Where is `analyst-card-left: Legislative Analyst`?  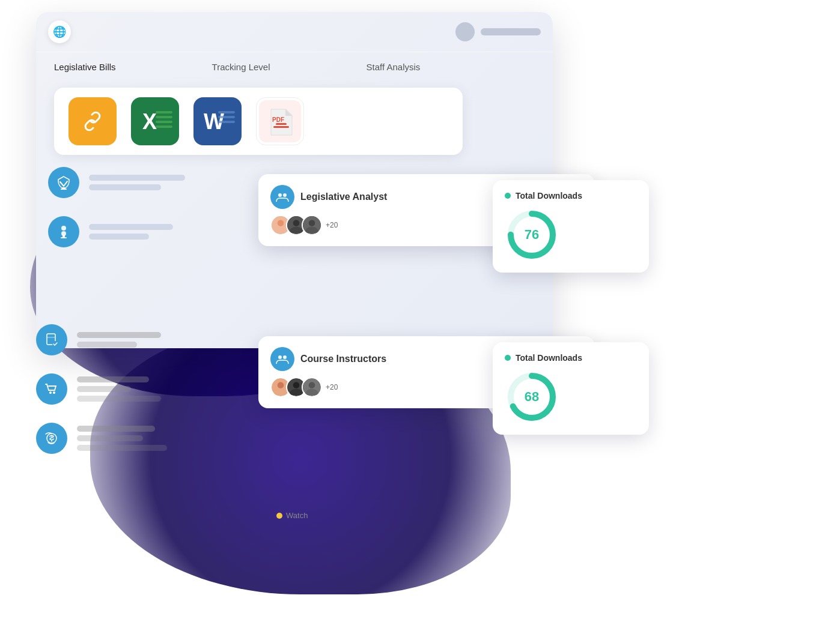
analyst-card-left: Legislative Analyst is located at coordinates (329, 210).